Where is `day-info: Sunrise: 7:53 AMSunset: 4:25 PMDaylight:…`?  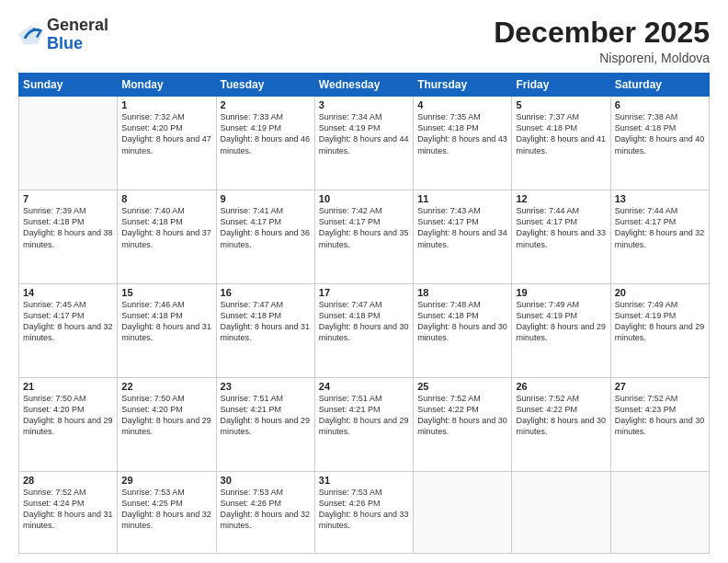 day-info: Sunrise: 7:53 AMSunset: 4:25 PMDaylight:… is located at coordinates (166, 510).